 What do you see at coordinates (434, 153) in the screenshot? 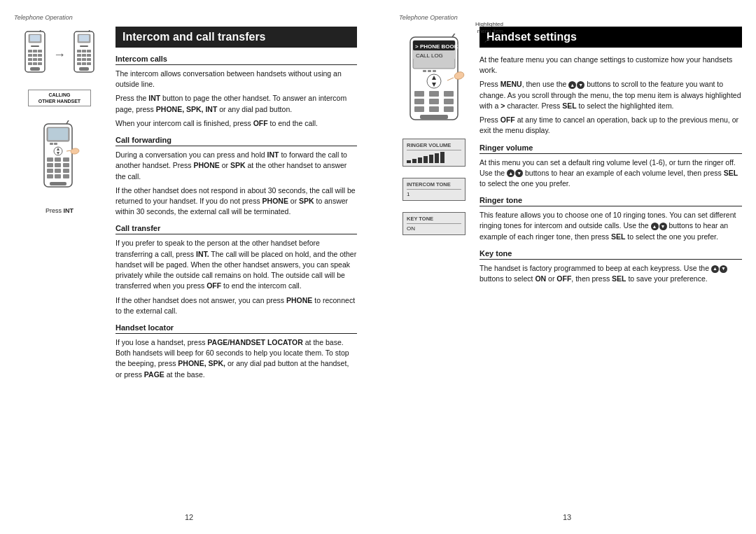
I see `ringer-volume-display: RINGER VOLUME` at bounding box center [434, 153].